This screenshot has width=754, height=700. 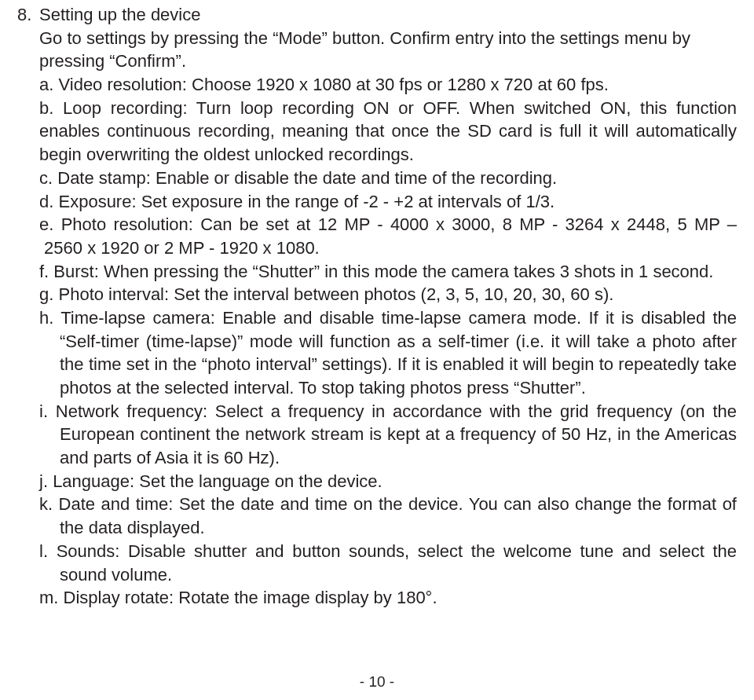 What do you see at coordinates (44, 481) in the screenshot?
I see `item-marker: j.` at bounding box center [44, 481].